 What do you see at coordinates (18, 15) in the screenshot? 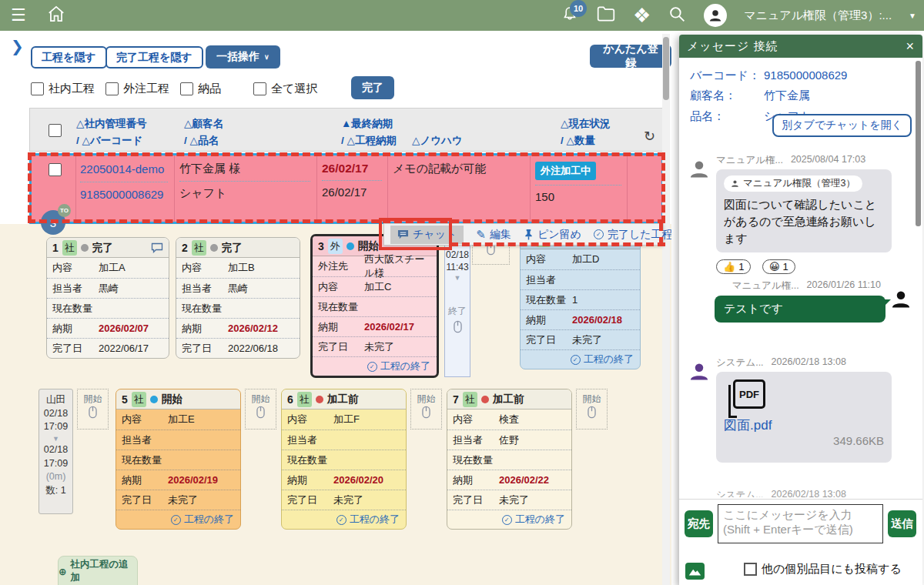
I see `hamburger-menu-icon: ☰` at bounding box center [18, 15].